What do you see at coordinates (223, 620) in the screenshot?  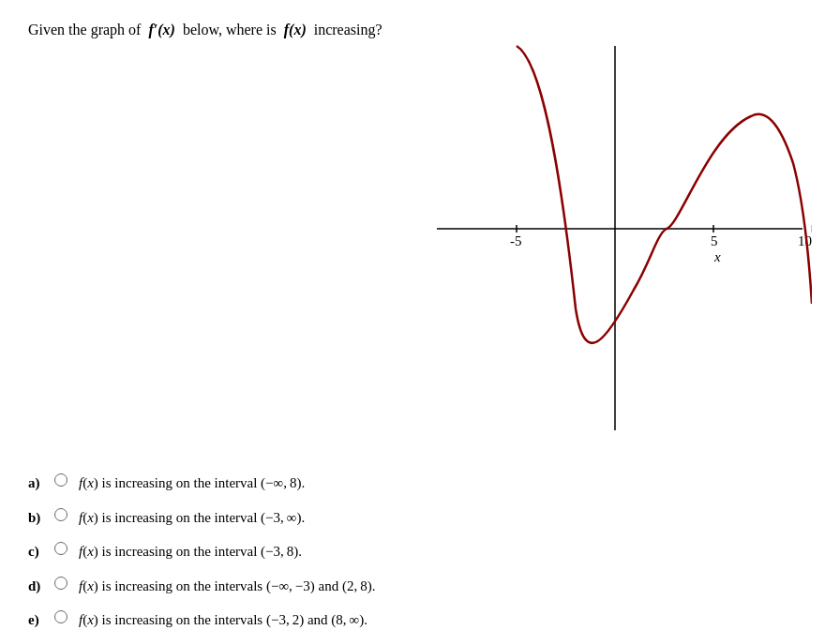 I see `answer-text-e: f(x) is increasing on the intervals (−3,…` at bounding box center [223, 620].